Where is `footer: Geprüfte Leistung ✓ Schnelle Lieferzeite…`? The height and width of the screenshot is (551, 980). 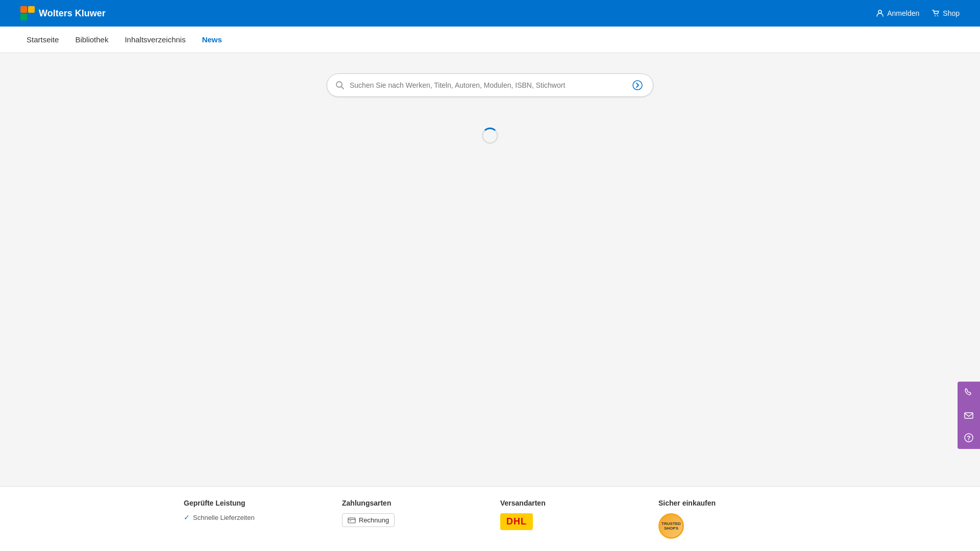
footer: Geprüfte Leistung ✓ Schnelle Lieferzeite… is located at coordinates (490, 518).